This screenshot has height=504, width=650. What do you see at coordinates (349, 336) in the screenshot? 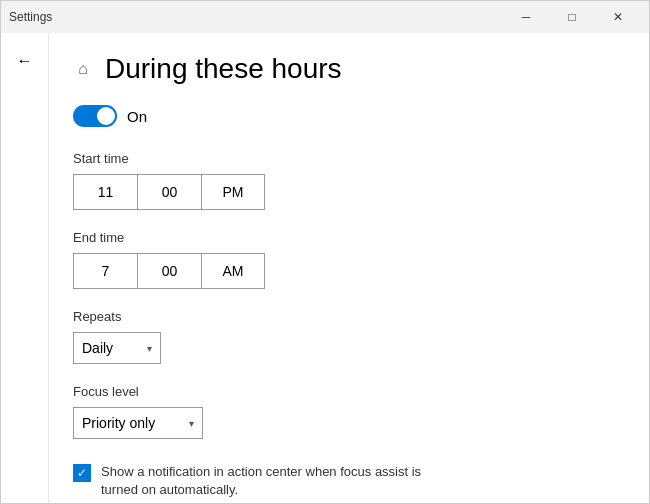
I see `repeats-section: Repeats Daily ▾` at bounding box center [349, 336].